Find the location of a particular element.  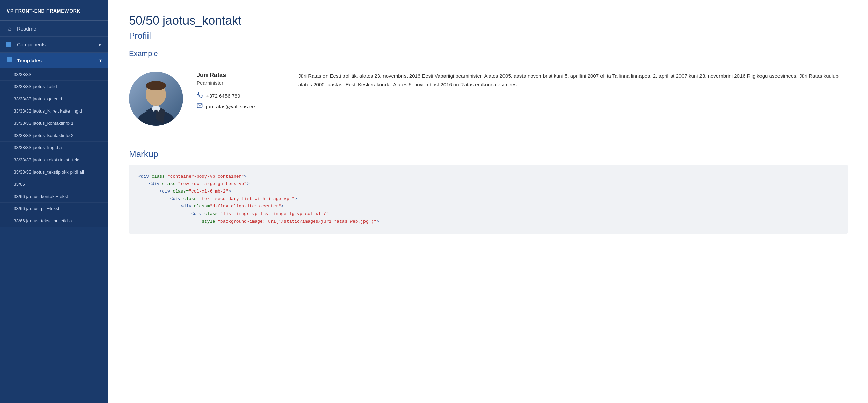

avatar is located at coordinates (156, 99).